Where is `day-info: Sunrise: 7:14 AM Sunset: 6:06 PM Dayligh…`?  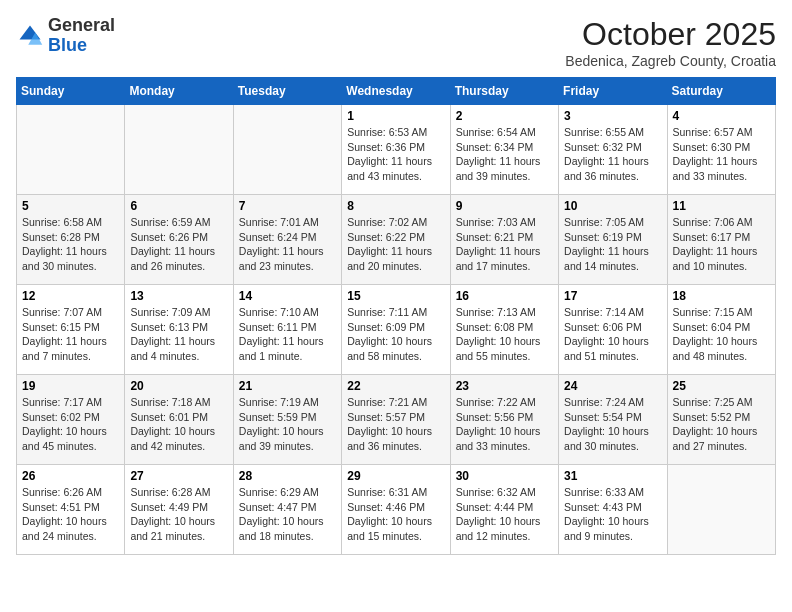 day-info: Sunrise: 7:14 AM Sunset: 6:06 PM Dayligh… is located at coordinates (612, 334).